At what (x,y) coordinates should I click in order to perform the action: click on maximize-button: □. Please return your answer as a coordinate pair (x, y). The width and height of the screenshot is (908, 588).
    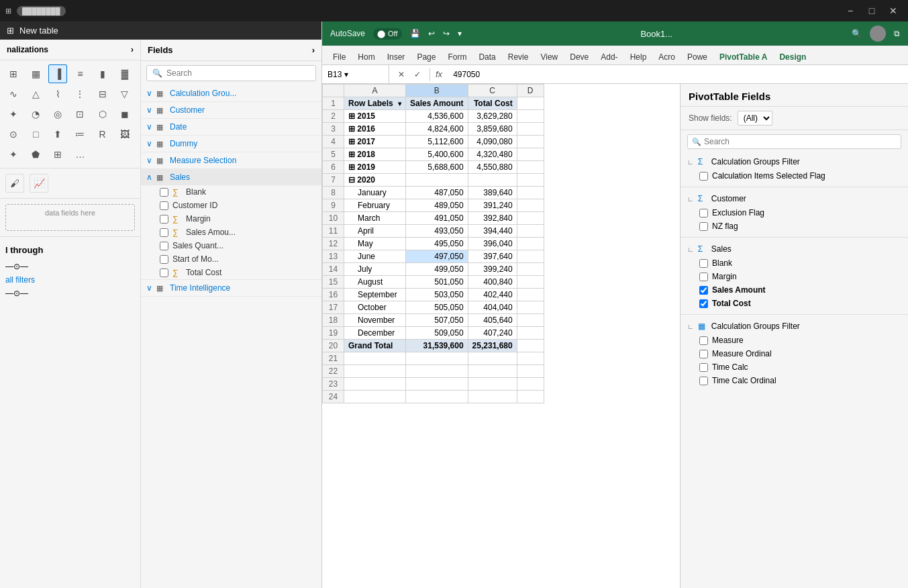
    Looking at the image, I should click on (872, 11).